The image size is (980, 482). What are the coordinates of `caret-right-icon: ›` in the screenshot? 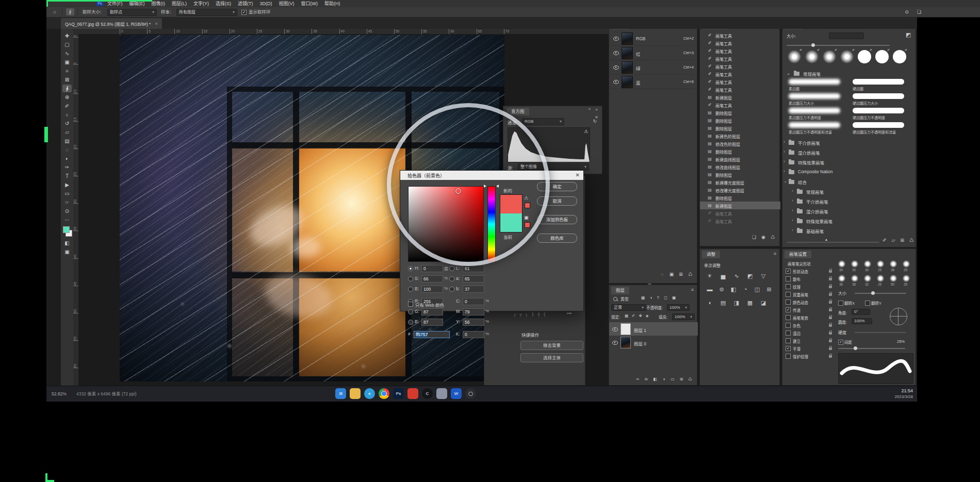 It's located at (784, 152).